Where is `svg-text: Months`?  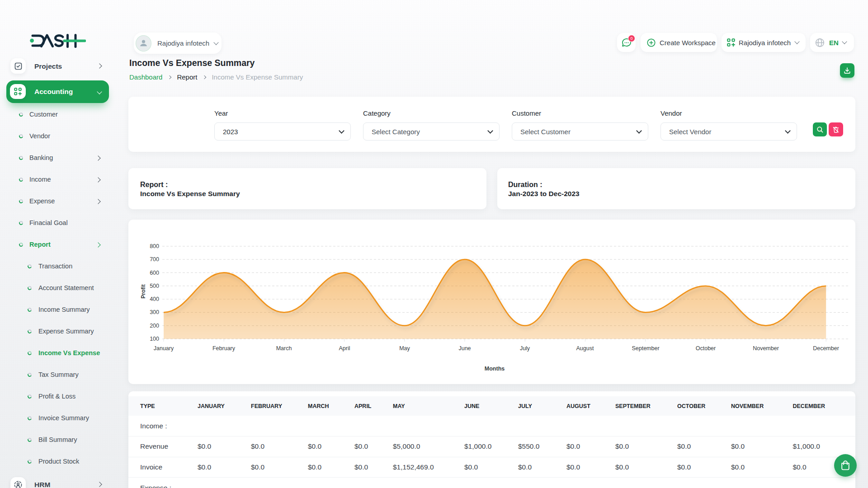
svg-text: Months is located at coordinates (495, 369).